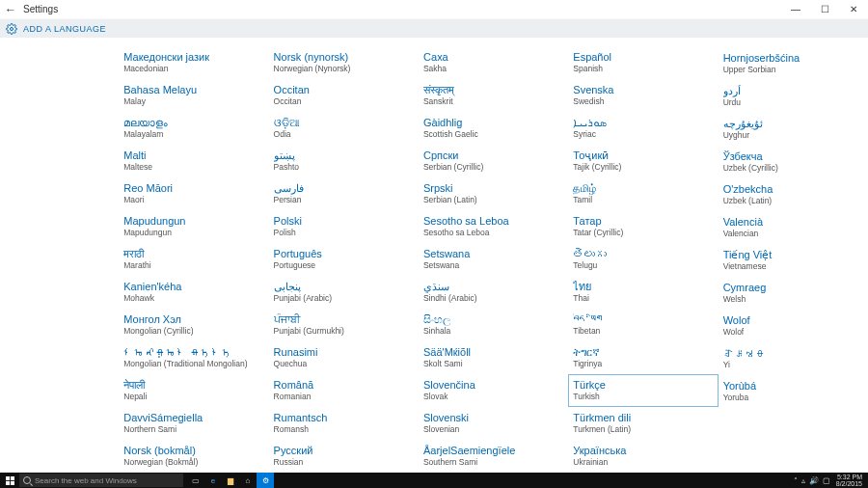 The image size is (868, 488). Describe the element at coordinates (642, 358) in the screenshot. I see `language-item: ትግርኛTigrinya` at that location.